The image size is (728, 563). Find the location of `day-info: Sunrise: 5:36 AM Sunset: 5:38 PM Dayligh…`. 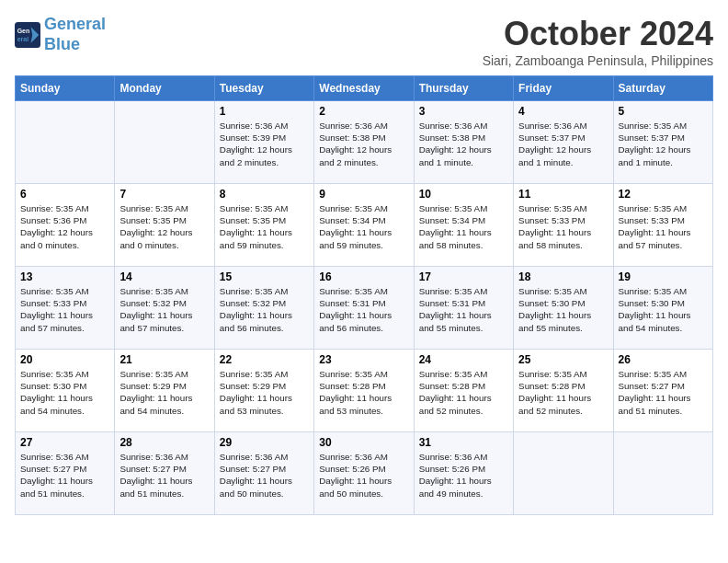

day-info: Sunrise: 5:36 AM Sunset: 5:38 PM Dayligh… is located at coordinates (364, 144).